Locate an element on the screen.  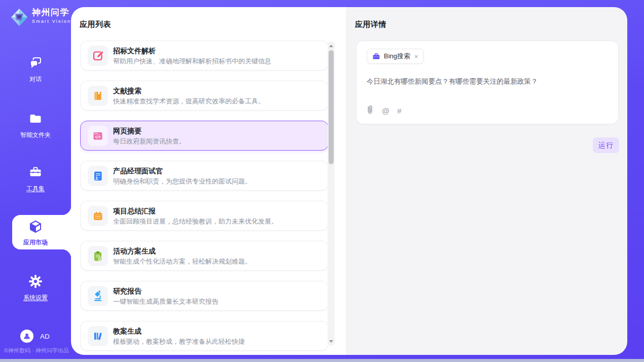
books-icon is located at coordinates (98, 336).